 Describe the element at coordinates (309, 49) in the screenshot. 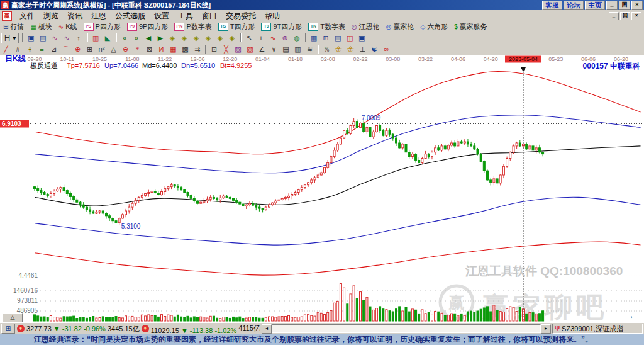

I see `wave-lines-icon: ≋` at that location.